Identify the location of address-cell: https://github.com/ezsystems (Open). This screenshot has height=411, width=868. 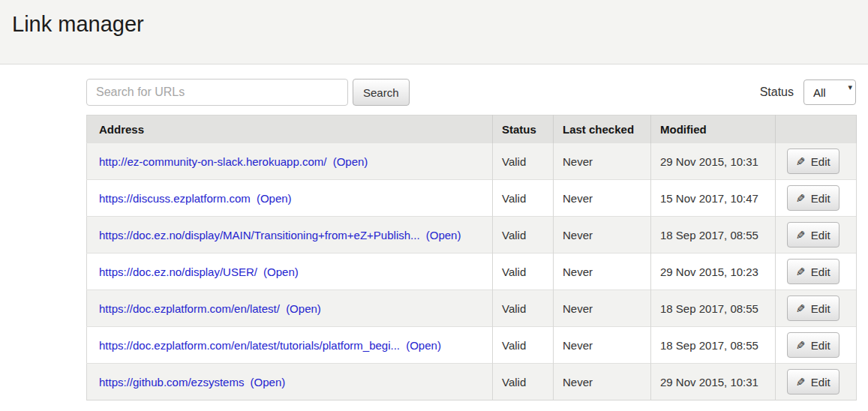
(290, 382).